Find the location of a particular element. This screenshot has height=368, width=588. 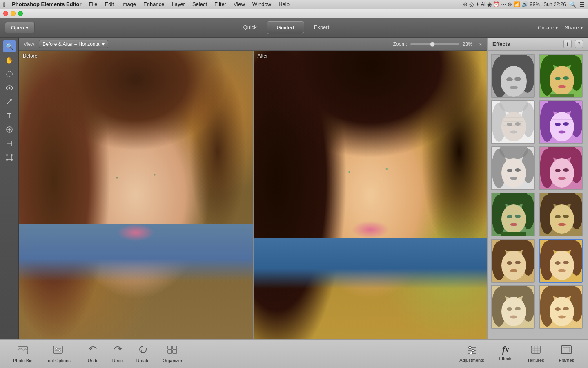

create-share-section: Create ▾ Share ▾ is located at coordinates (560, 28).